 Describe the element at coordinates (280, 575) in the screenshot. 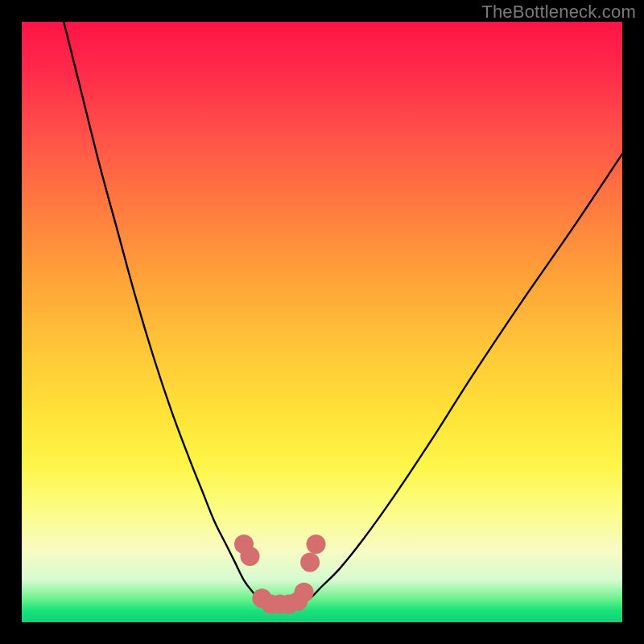

I see `marker-layer` at that location.